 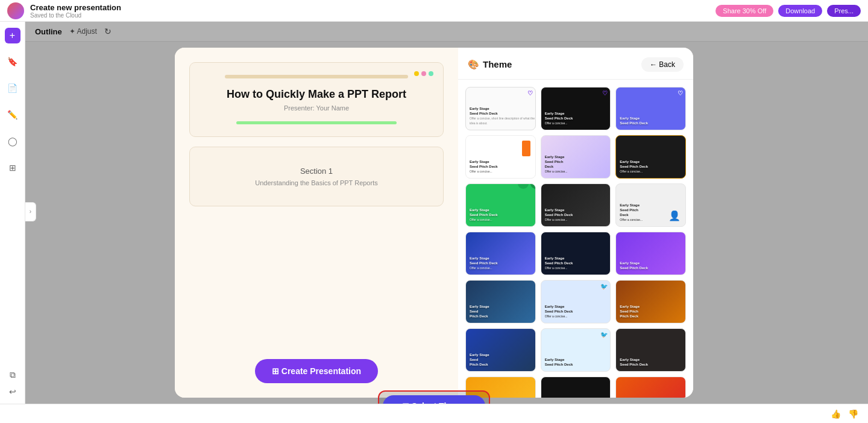 What do you see at coordinates (434, 11) in the screenshot?
I see `topbar: Create new presentation Saved to the Clo…` at bounding box center [434, 11].